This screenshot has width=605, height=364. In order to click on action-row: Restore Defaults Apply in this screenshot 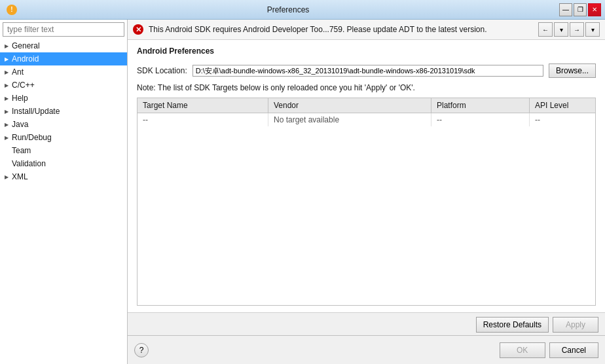, I will do `click(367, 323)`.